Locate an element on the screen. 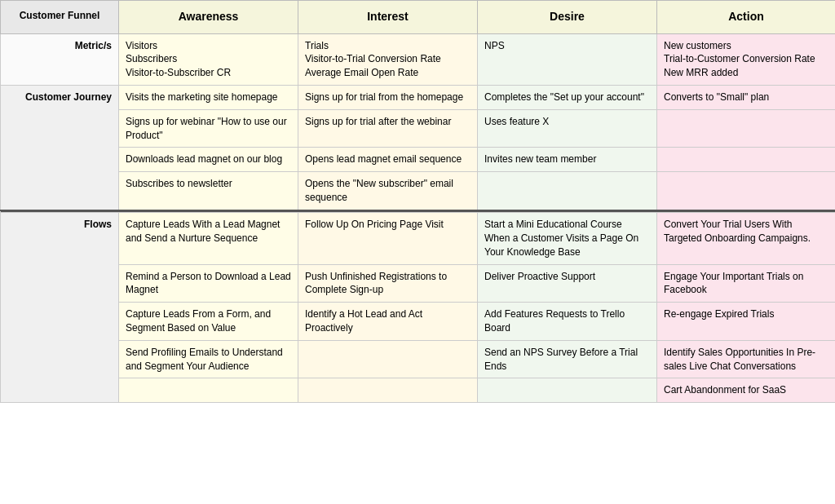 The height and width of the screenshot is (504, 835). metrics-row: Metric/s Visitors Subscribers Visitor-to… is located at coordinates (418, 59).